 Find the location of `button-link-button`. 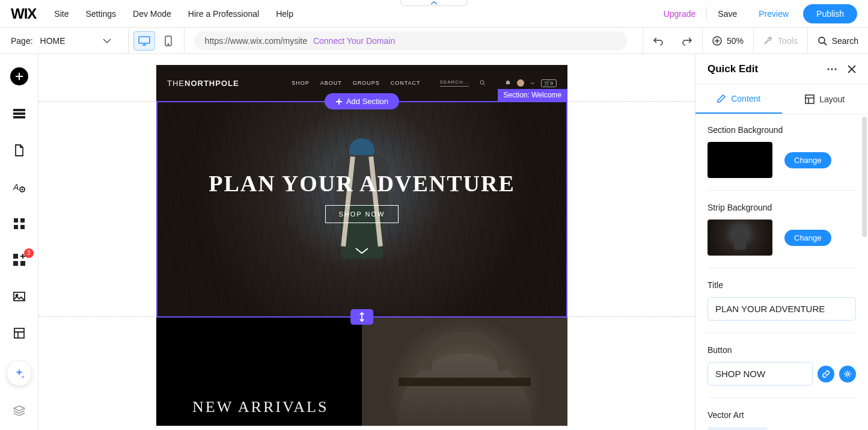

button-link-button is located at coordinates (826, 374).